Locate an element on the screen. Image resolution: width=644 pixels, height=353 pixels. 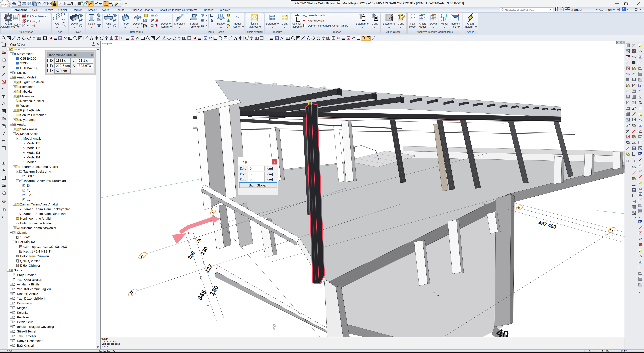
svg-text: 1183 cm is located at coordinates (62, 60).